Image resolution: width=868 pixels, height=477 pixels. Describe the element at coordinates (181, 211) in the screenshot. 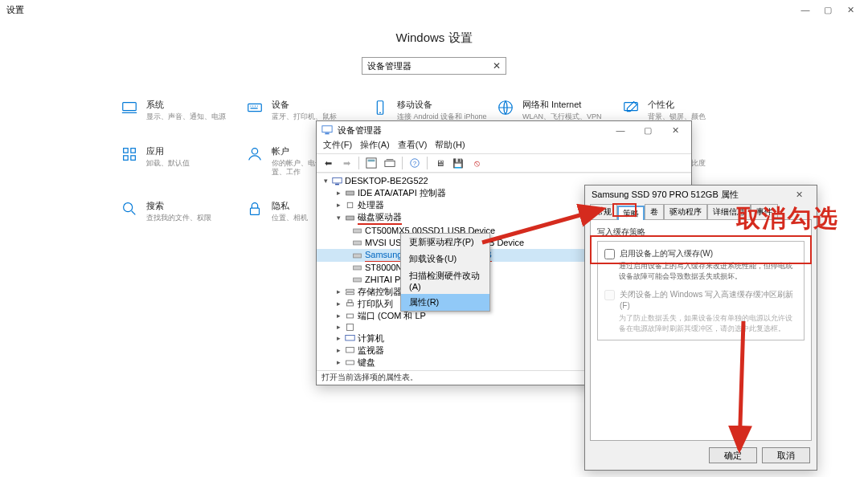

I see `settings-category-search: 搜索查找我的文件、权限` at that location.